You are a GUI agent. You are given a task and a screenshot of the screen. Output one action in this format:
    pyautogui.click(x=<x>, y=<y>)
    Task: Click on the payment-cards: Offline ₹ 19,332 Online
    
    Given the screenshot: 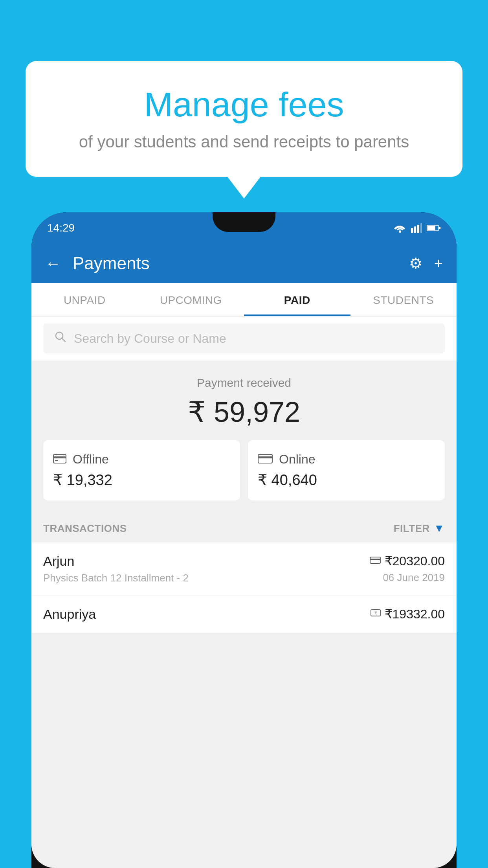 What is the action you would take?
    pyautogui.click(x=244, y=470)
    